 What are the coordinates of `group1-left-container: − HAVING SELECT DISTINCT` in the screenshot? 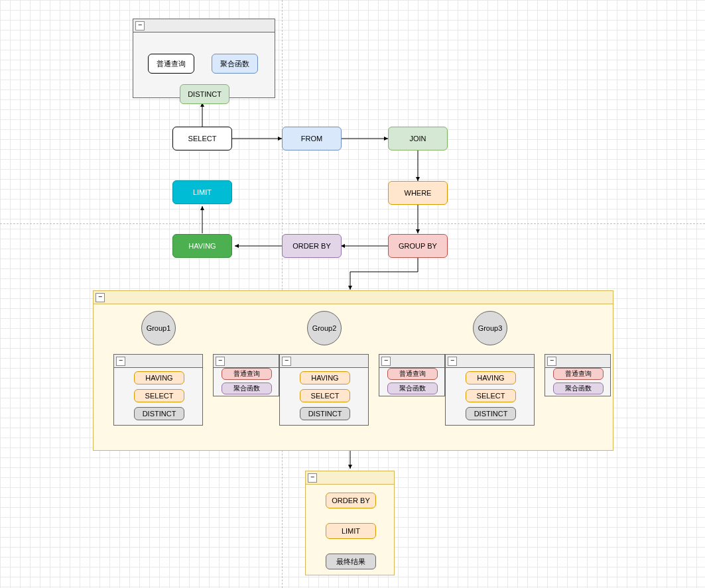 It's located at (158, 390).